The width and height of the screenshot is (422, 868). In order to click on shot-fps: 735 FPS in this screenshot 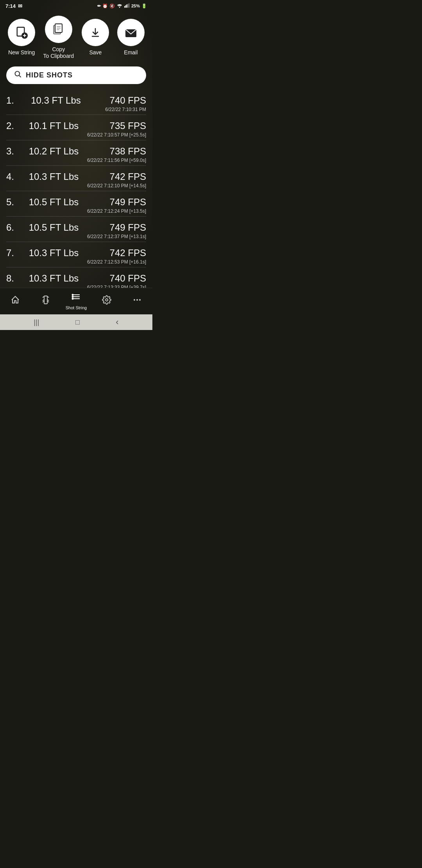, I will do `click(116, 126)`.